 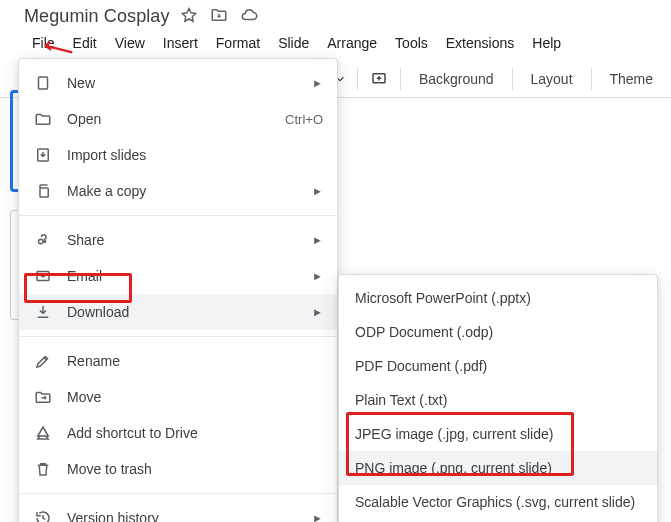 I want to click on history-icon, so click(x=43, y=515).